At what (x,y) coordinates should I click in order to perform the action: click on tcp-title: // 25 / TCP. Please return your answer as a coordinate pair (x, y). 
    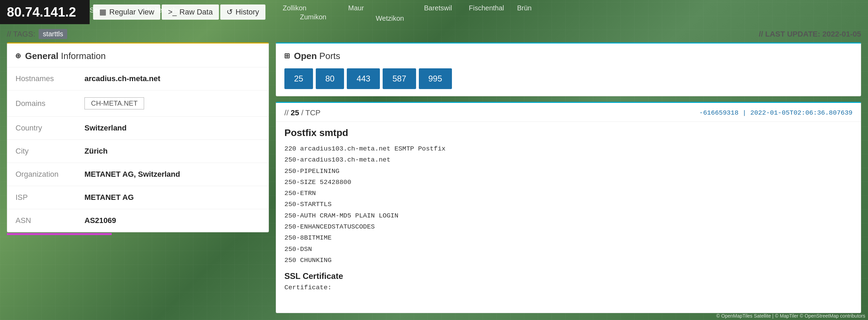
    Looking at the image, I should click on (303, 113).